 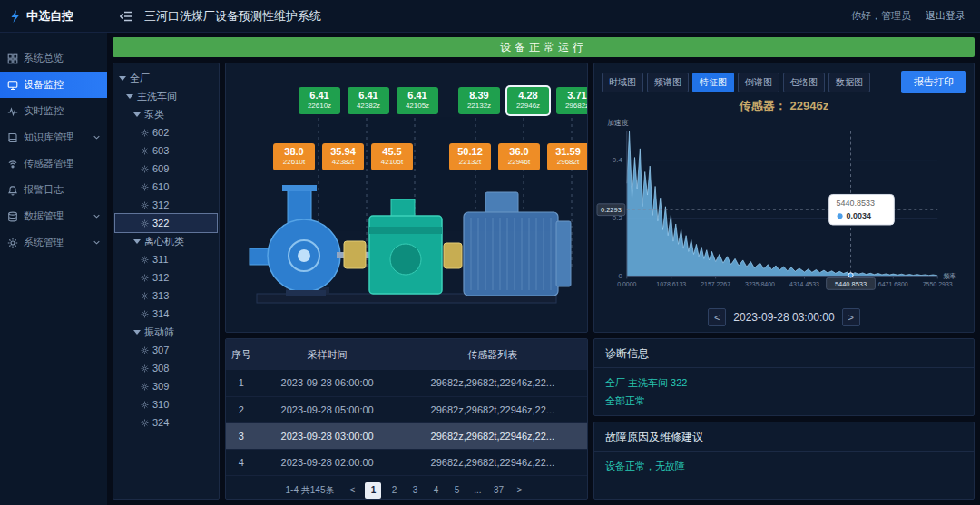 I want to click on chart-tab-4: 包络图, so click(x=804, y=83).